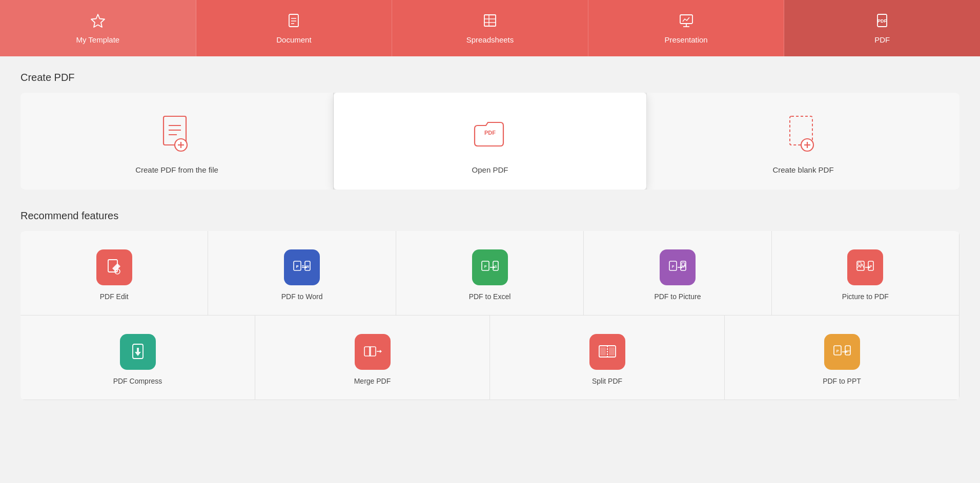 The width and height of the screenshot is (980, 483). I want to click on pdf-to-word-icon-box: P P W, so click(302, 267).